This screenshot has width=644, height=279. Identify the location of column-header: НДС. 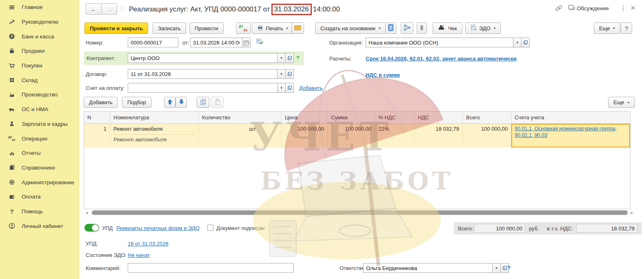
(439, 118).